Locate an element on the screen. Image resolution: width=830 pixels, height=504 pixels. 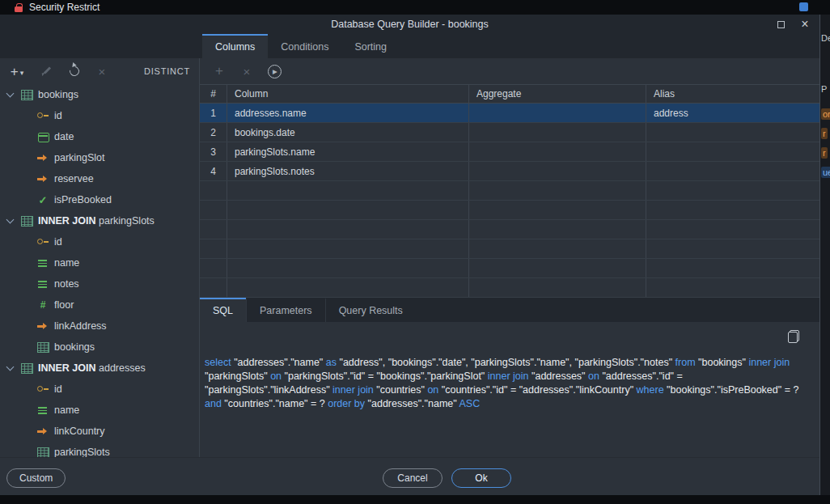
tree-item-label: linkCountry is located at coordinates (79, 431).